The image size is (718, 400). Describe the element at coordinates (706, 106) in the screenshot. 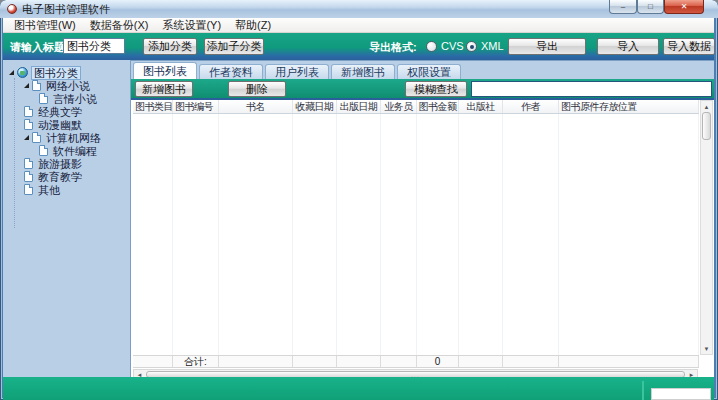

I see `scroll-up-icon: ▲` at that location.